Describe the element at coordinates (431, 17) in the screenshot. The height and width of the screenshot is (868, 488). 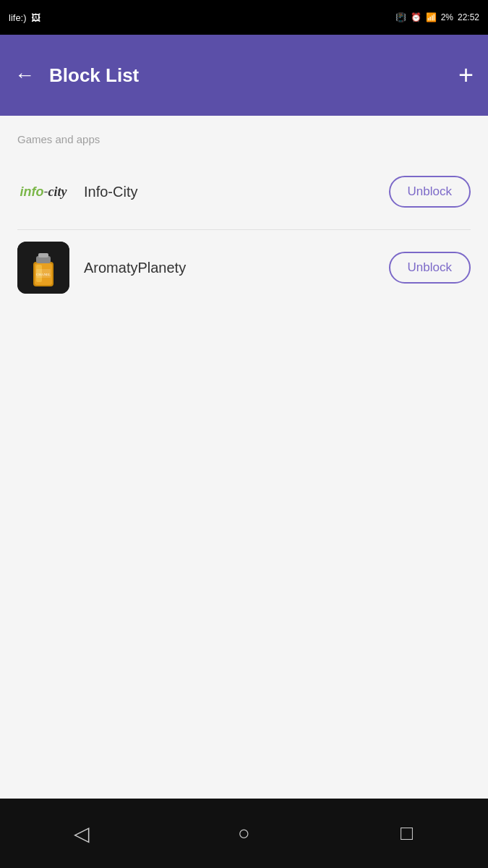
I see `signal-icon: 📶` at that location.